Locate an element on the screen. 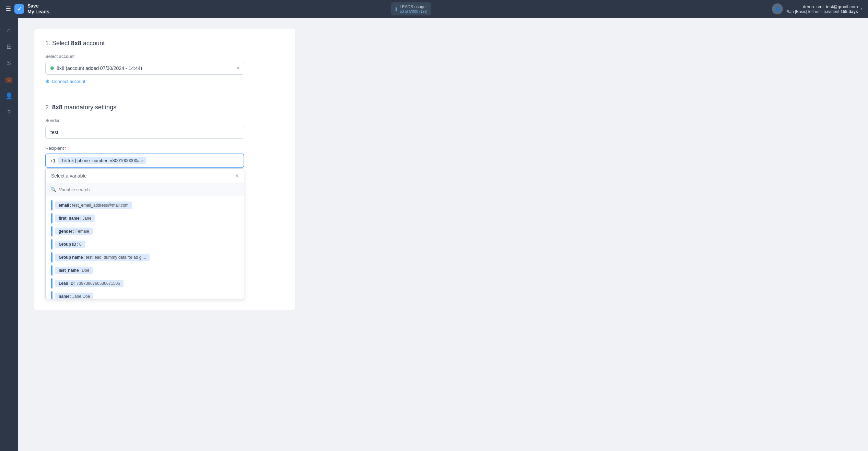 The image size is (868, 451). var-val: : Jane Doe is located at coordinates (80, 296).